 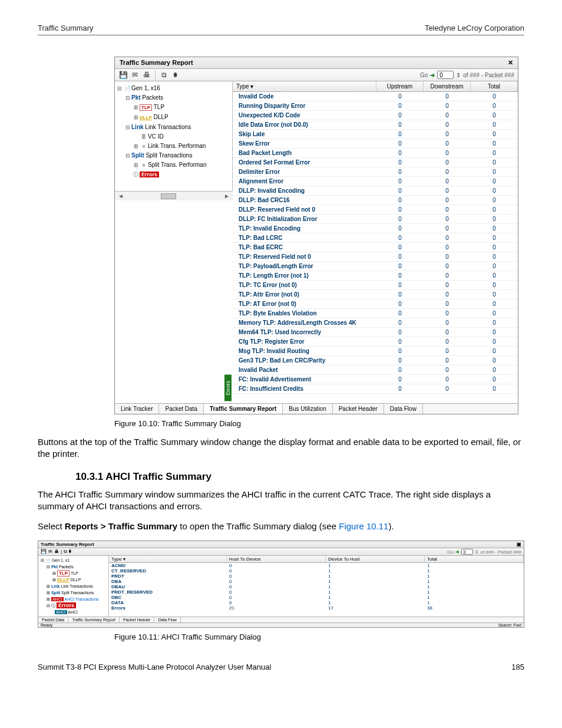 What do you see at coordinates (447, 86) in the screenshot?
I see `col-downstream-header: Downstream` at bounding box center [447, 86].